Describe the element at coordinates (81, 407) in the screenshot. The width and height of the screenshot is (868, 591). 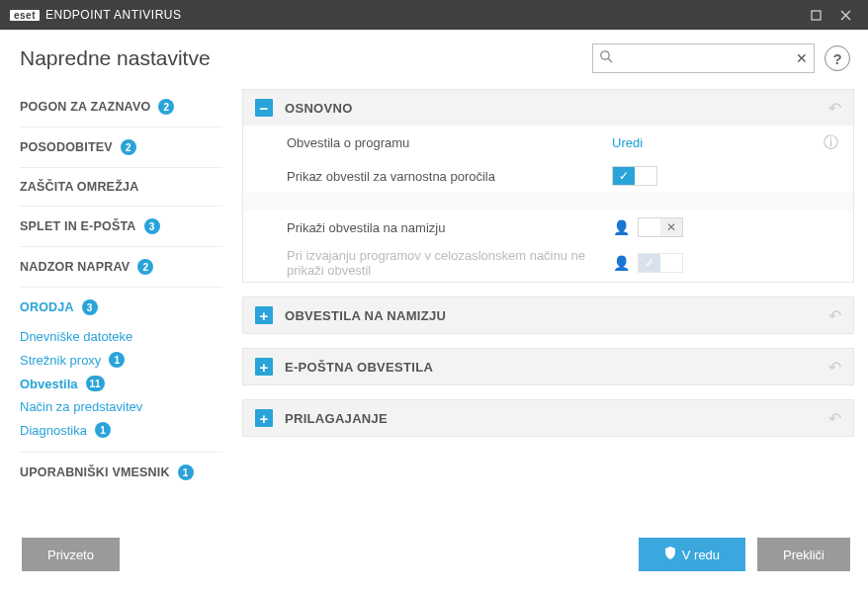
I see `sidebar-item-label: Način za predstavitev` at that location.